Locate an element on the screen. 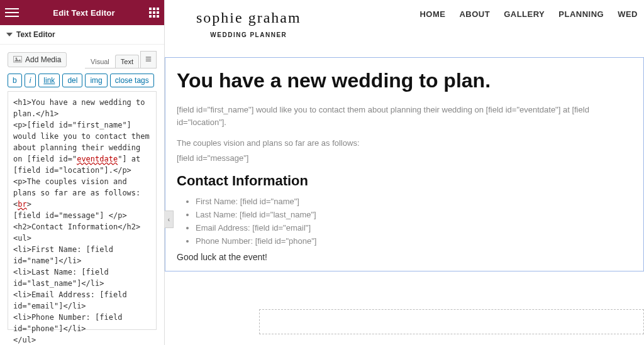 Image resolution: width=644 pixels, height=345 pixels. qt-del: del is located at coordinates (72, 80).